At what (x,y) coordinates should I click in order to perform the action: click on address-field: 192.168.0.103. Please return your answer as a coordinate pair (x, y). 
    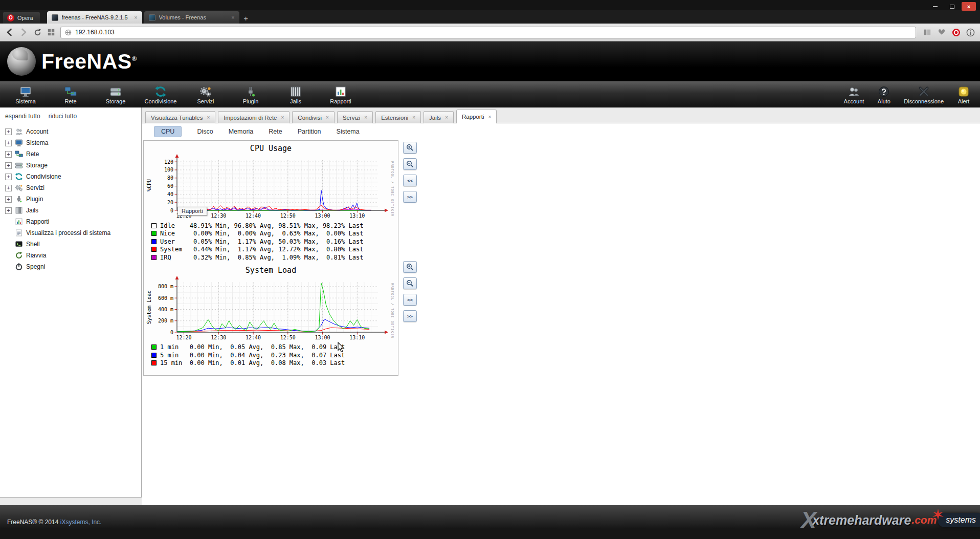
    Looking at the image, I should click on (488, 33).